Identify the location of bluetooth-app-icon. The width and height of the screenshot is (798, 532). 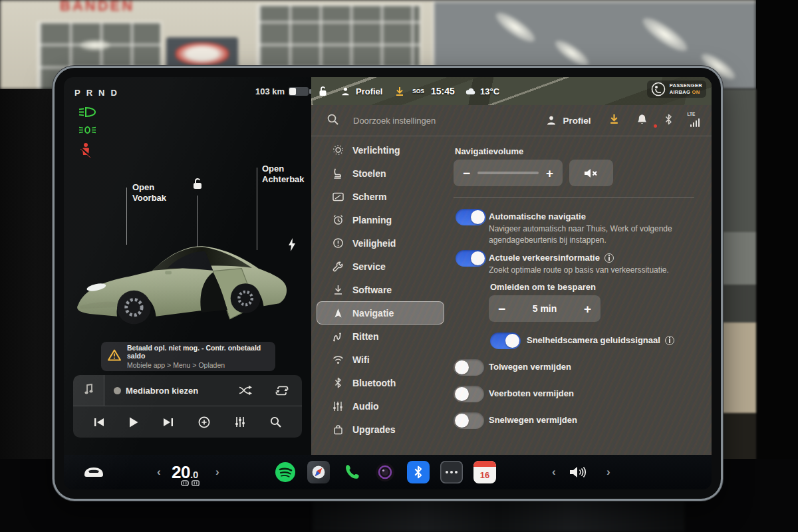
(418, 472).